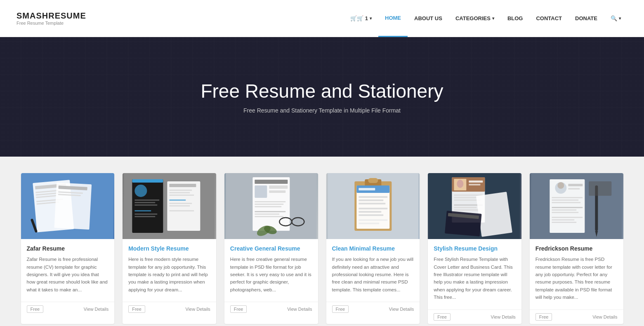 This screenshot has width=644, height=326. I want to click on card-body: Creative General Resume Here is free cre…, so click(271, 270).